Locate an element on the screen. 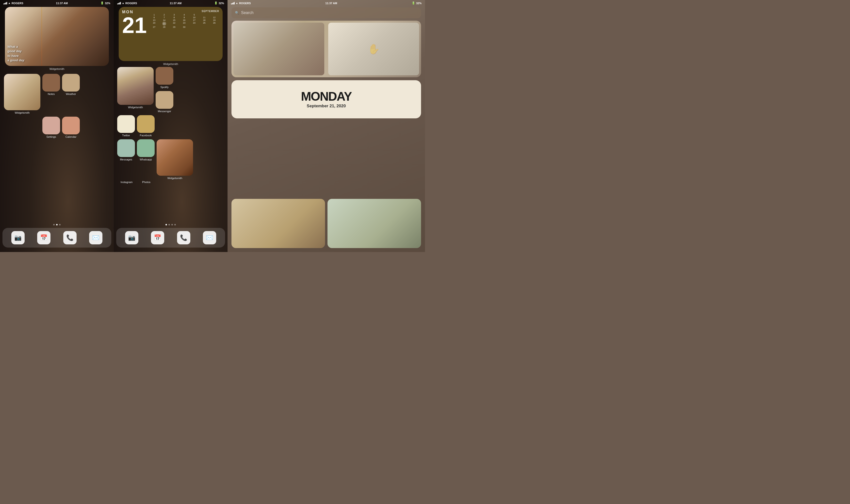 This screenshot has height=504, width=850. photo-right: ✋ is located at coordinates (374, 49).